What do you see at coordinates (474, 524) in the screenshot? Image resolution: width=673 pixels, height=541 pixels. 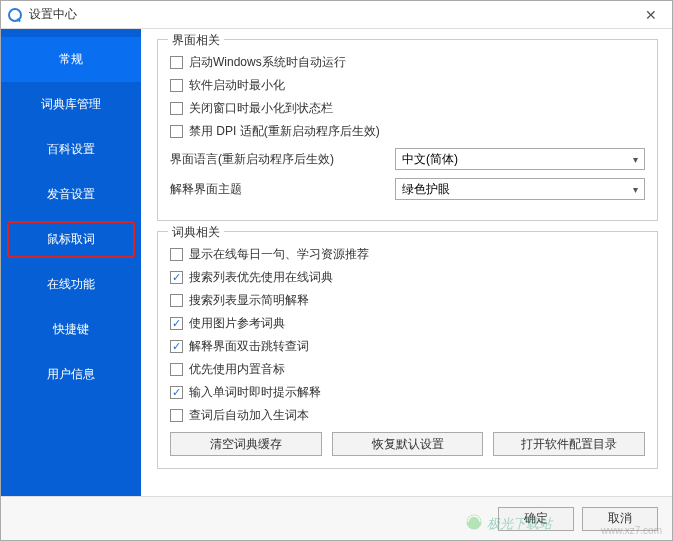 I see `watermark-icon` at bounding box center [474, 524].